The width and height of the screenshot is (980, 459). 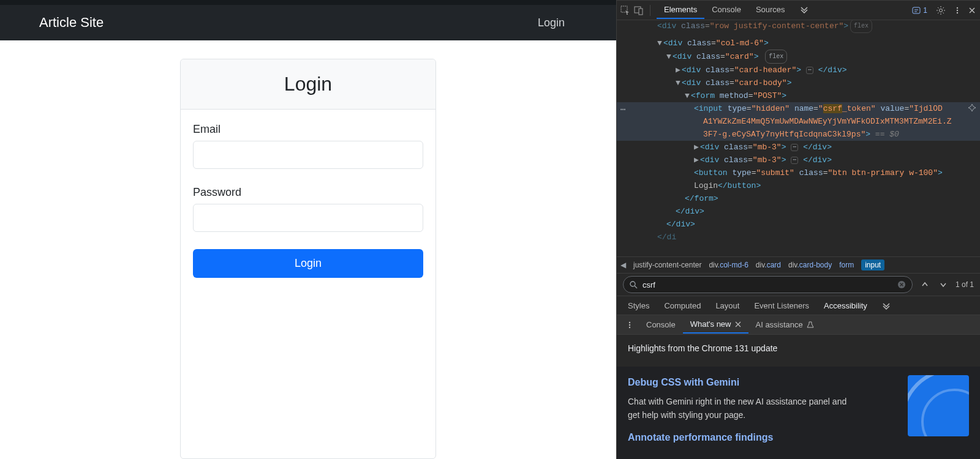 I want to click on drawer-tab-console: Console, so click(x=661, y=324).